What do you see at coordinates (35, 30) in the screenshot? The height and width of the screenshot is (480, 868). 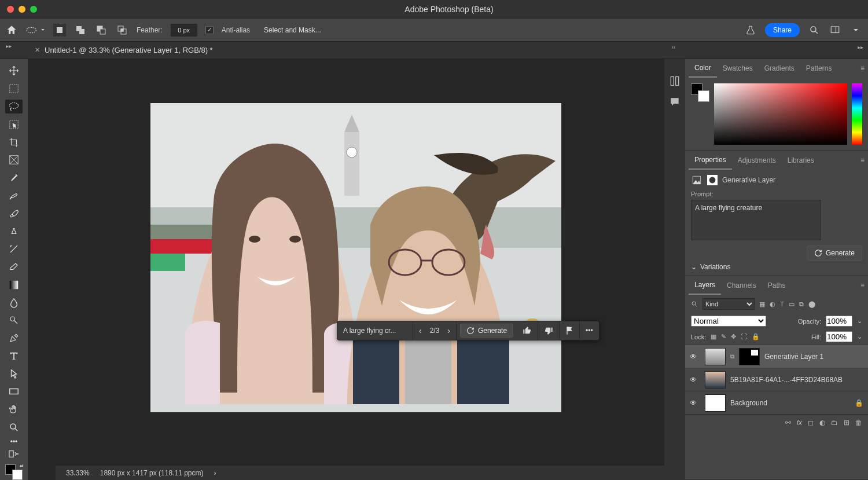 I see `tool-preset-dropdown` at bounding box center [35, 30].